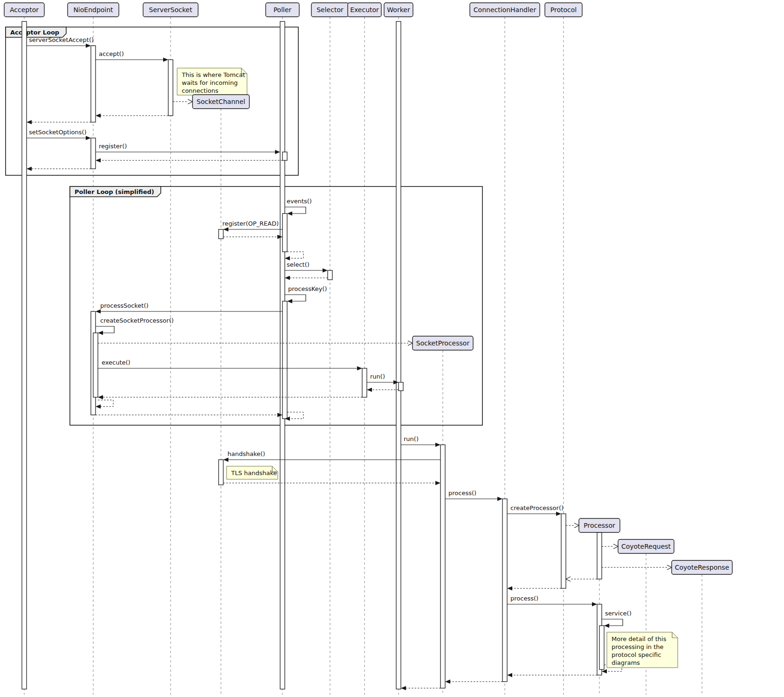 Image resolution: width=784 pixels, height=697 pixels. I want to click on message-label: createSocketProcessor(), so click(137, 321).